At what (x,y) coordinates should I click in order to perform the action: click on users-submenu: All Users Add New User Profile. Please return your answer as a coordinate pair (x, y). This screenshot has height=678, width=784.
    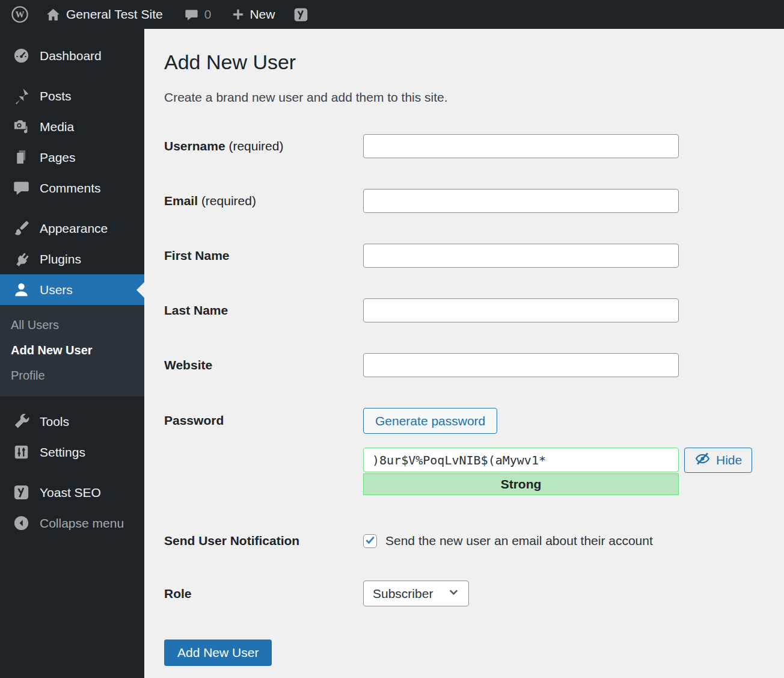
    Looking at the image, I should click on (72, 351).